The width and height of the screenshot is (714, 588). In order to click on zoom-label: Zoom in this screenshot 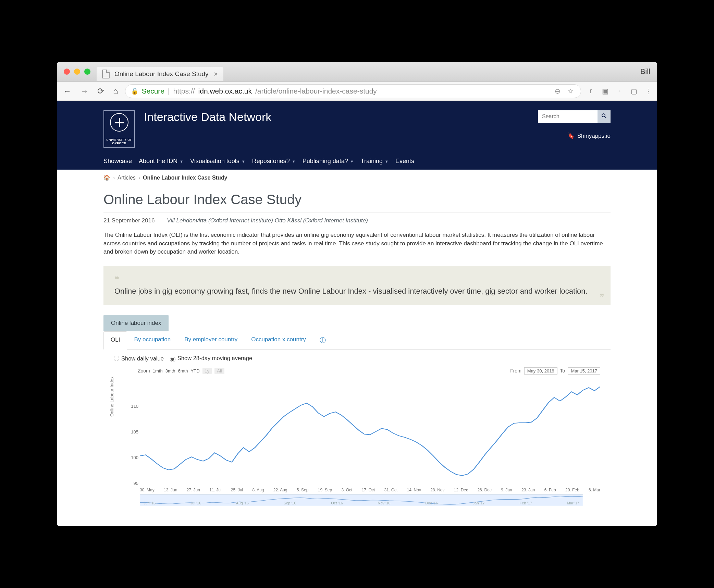, I will do `click(144, 371)`.